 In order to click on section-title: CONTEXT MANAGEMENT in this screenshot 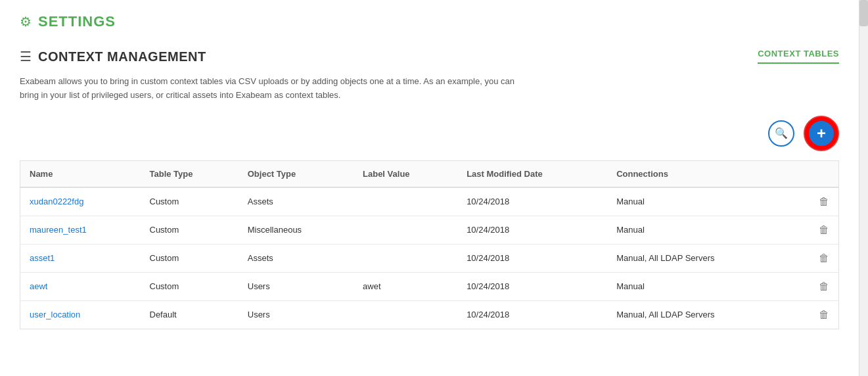, I will do `click(122, 57)`.